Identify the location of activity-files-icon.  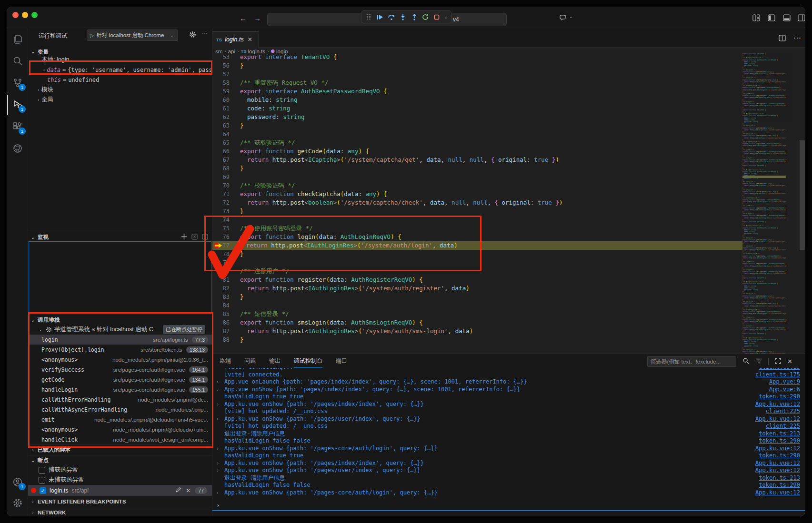
(18, 39).